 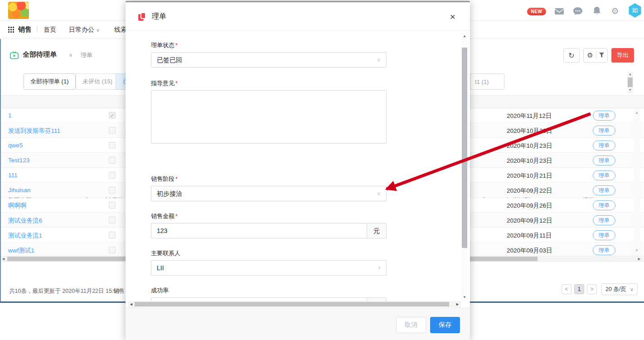 What do you see at coordinates (269, 60) in the screenshot?
I see `status-select: 已签已回 ∨` at bounding box center [269, 60].